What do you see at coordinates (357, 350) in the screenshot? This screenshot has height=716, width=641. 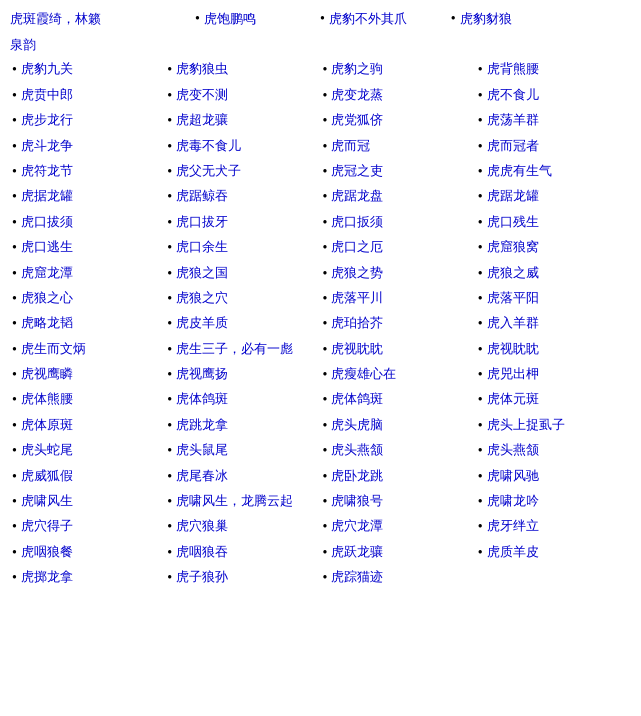 I see `link-11-2: 虎视眈眈` at bounding box center [357, 350].